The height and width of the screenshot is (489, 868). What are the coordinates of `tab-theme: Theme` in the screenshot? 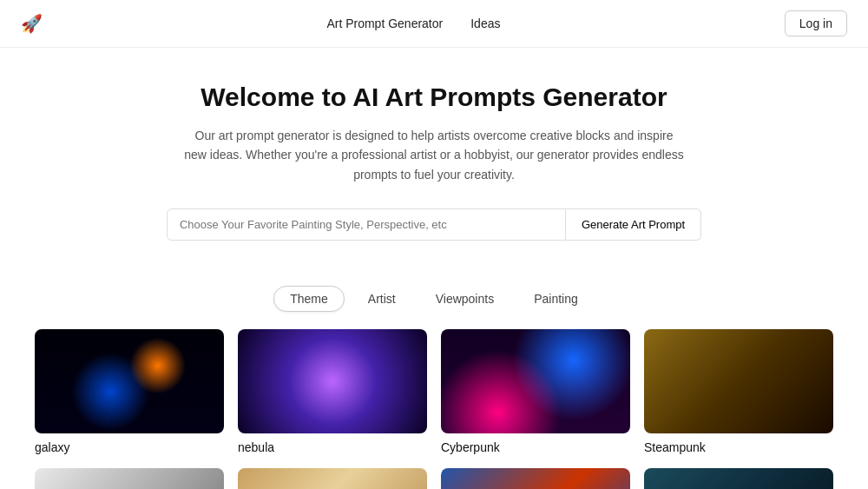 It's located at (309, 299).